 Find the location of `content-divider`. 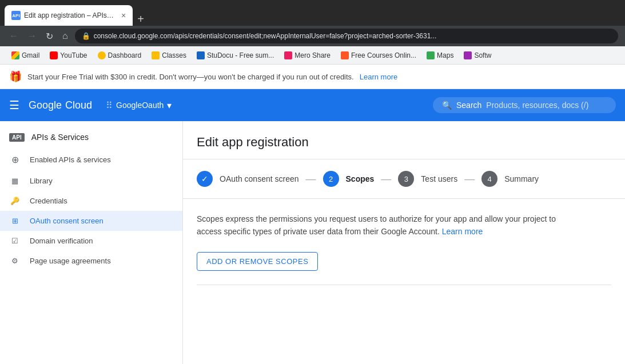

content-divider is located at coordinates (404, 285).